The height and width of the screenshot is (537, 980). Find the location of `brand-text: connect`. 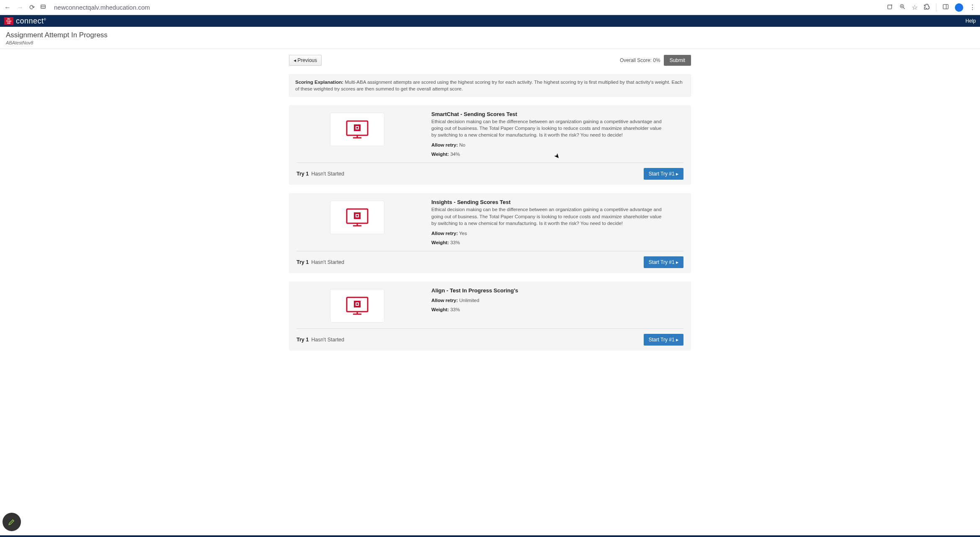

brand-text: connect is located at coordinates (30, 21).